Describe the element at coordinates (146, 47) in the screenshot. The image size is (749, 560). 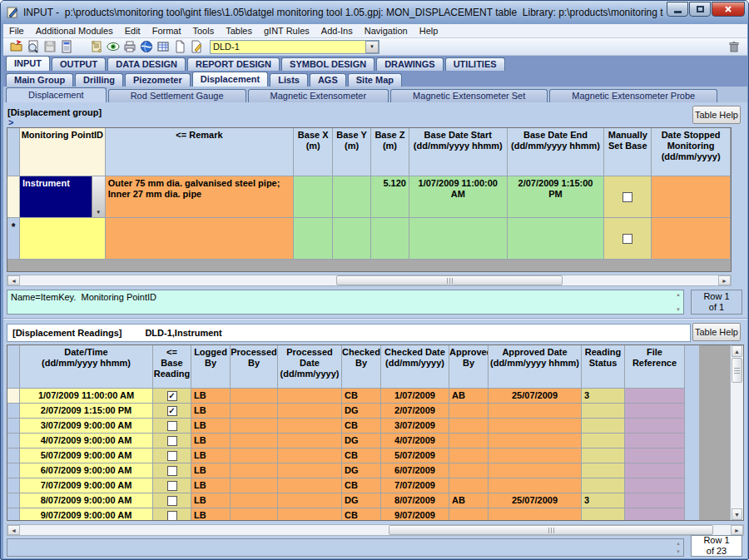
I see `globe-icon` at that location.